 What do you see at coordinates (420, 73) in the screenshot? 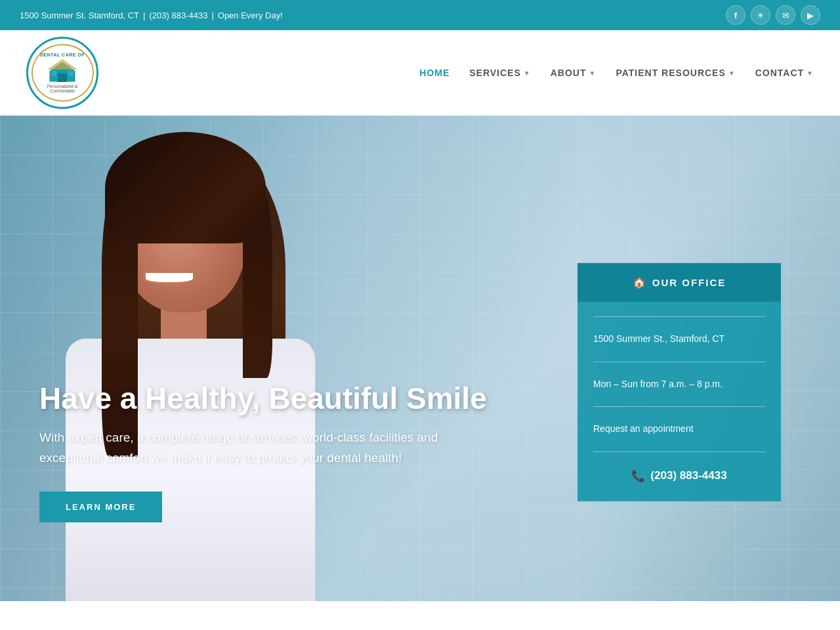
I see `header: DENTAL CARE of Personalized & Comfortabl…` at bounding box center [420, 73].